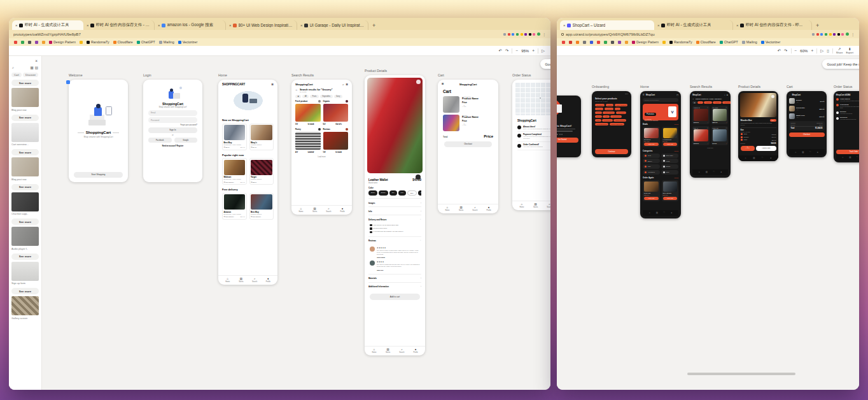 Image resolution: width=868 pixels, height=400 pixels. What do you see at coordinates (759, 138) in the screenshot?
I see `size-option: Medium$49.99` at bounding box center [759, 138].